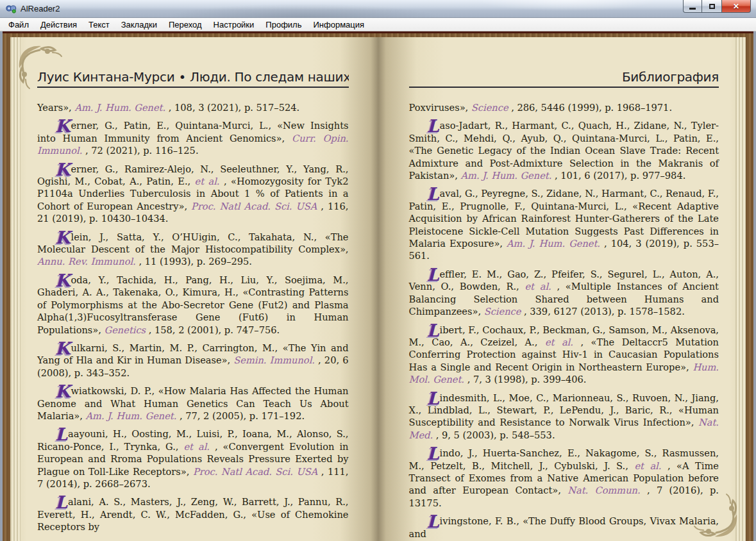 Image resolution: width=756 pixels, height=541 pixels. I want to click on entry-text: , 7, 3 (1998), p. 399–406., so click(527, 379).